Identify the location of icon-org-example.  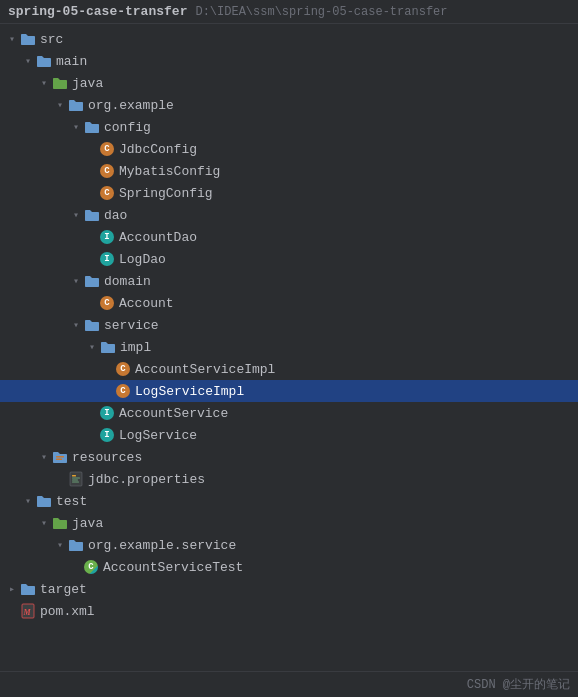
(76, 105).